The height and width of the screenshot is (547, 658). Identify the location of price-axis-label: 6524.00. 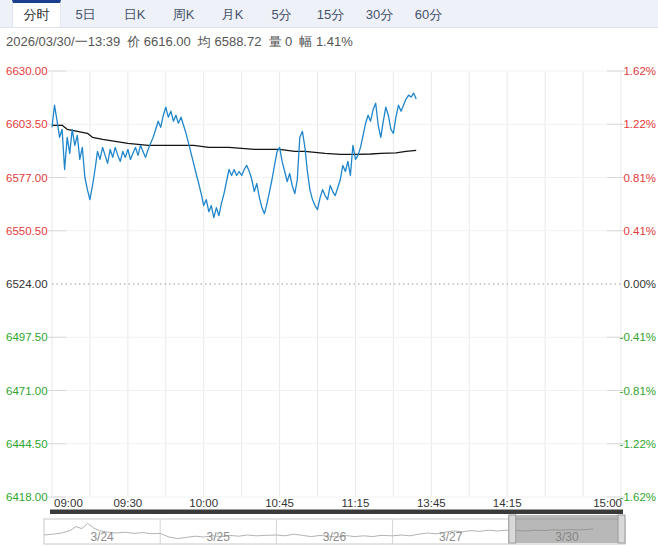
(27, 284).